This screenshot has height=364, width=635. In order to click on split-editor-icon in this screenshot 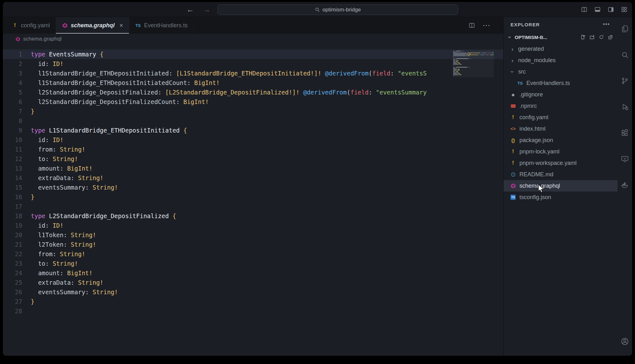, I will do `click(472, 25)`.